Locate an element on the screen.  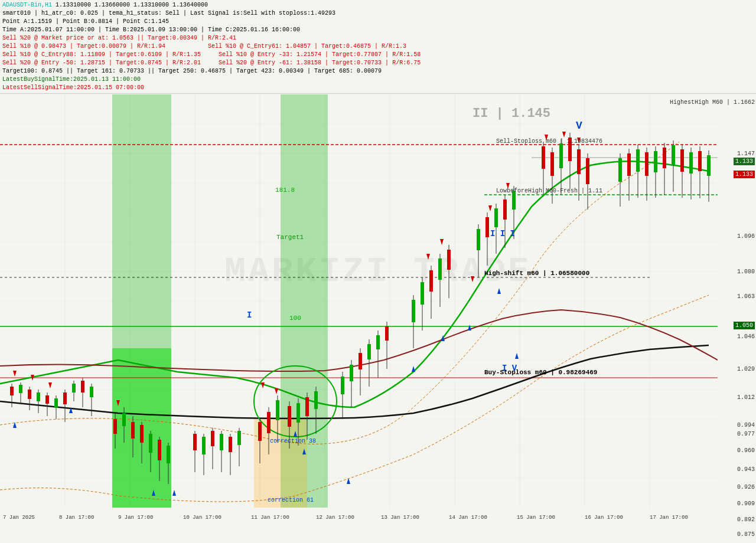
point-line: Point A:1.1519 | Point B:0.8814 | Point … is located at coordinates (378, 22).